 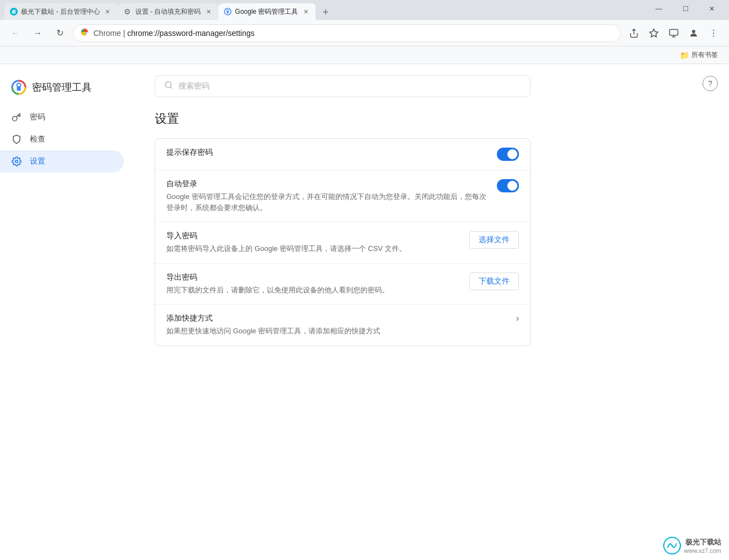 What do you see at coordinates (712, 9) in the screenshot?
I see `close-button: ✕` at bounding box center [712, 9].